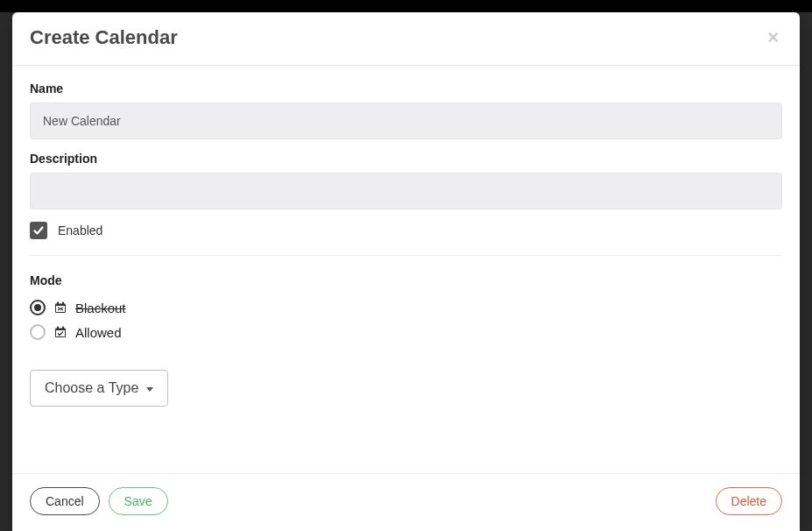  What do you see at coordinates (406, 110) in the screenshot?
I see `name-group: Name` at bounding box center [406, 110].